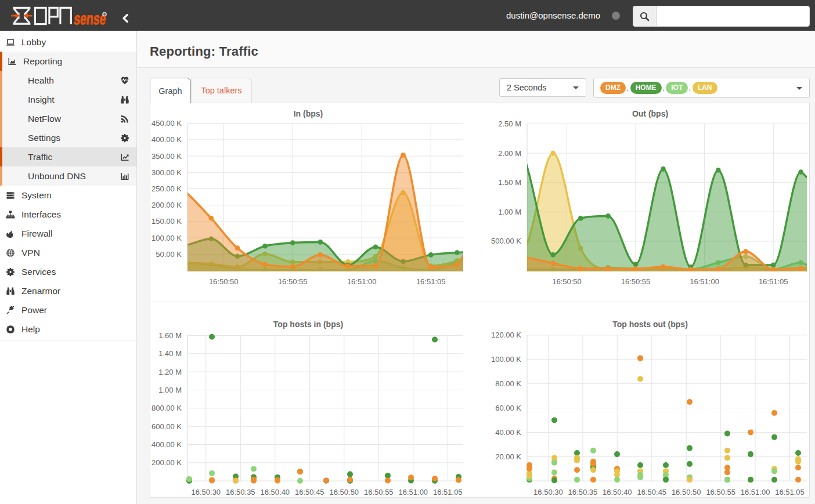 This screenshot has height=504, width=815. Describe the element at coordinates (167, 189) in the screenshot. I see `svg-text: 250.00 K` at that location.